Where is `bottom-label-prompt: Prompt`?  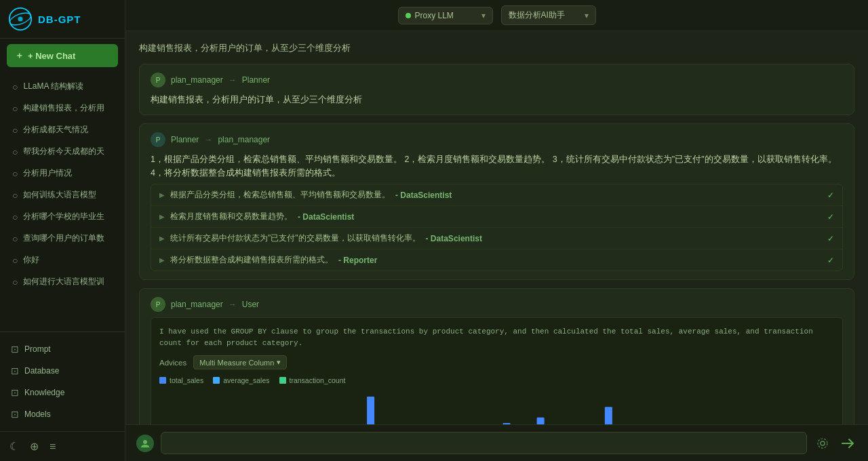 bottom-label-prompt: Prompt is located at coordinates (38, 349).